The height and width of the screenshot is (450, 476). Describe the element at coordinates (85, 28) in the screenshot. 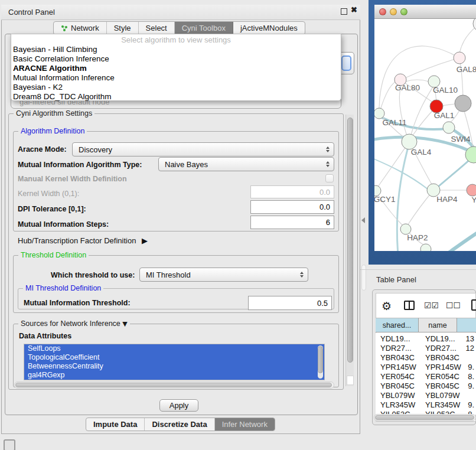

I see `tab-label: Network` at that location.